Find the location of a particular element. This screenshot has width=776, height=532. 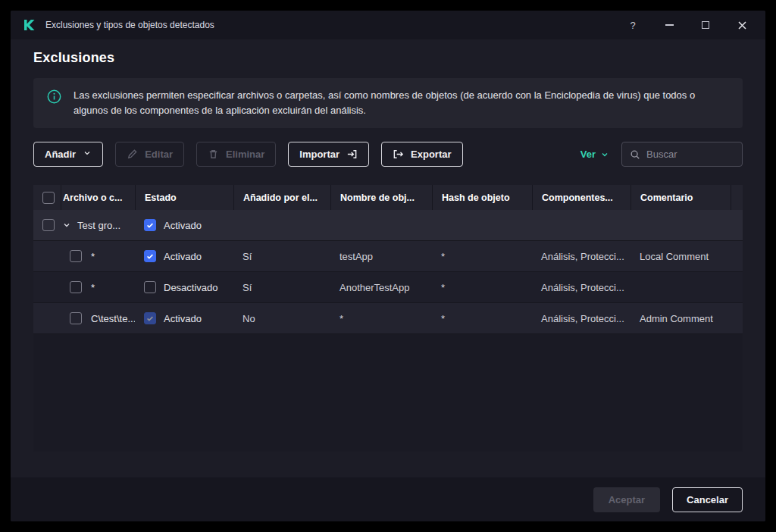

export-button-label: Exportar is located at coordinates (430, 155).